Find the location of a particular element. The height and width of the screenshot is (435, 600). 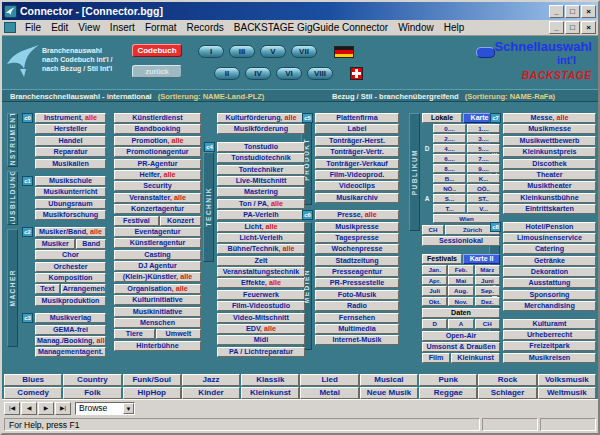

category-button: Label is located at coordinates (357, 129).